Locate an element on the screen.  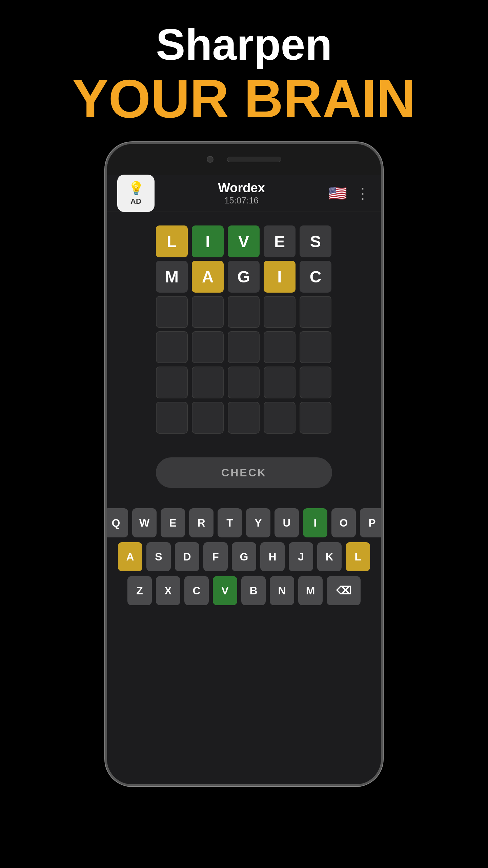
grid-cell-0-1: I is located at coordinates (208, 241).